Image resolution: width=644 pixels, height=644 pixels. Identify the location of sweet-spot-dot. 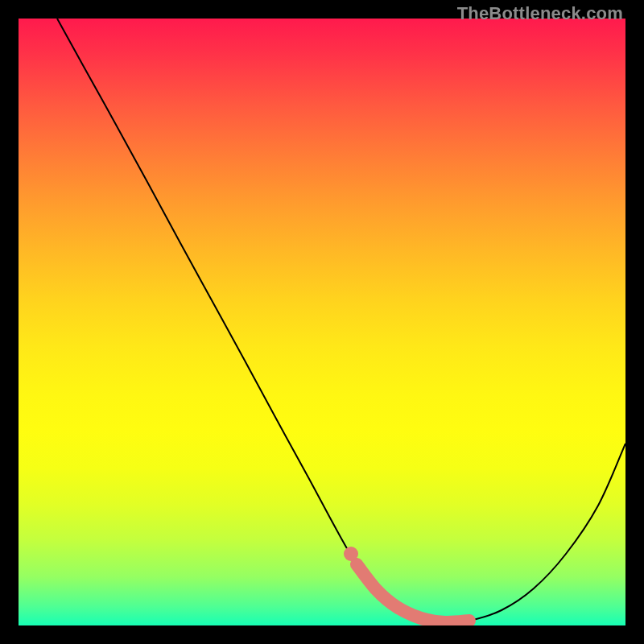
(351, 554).